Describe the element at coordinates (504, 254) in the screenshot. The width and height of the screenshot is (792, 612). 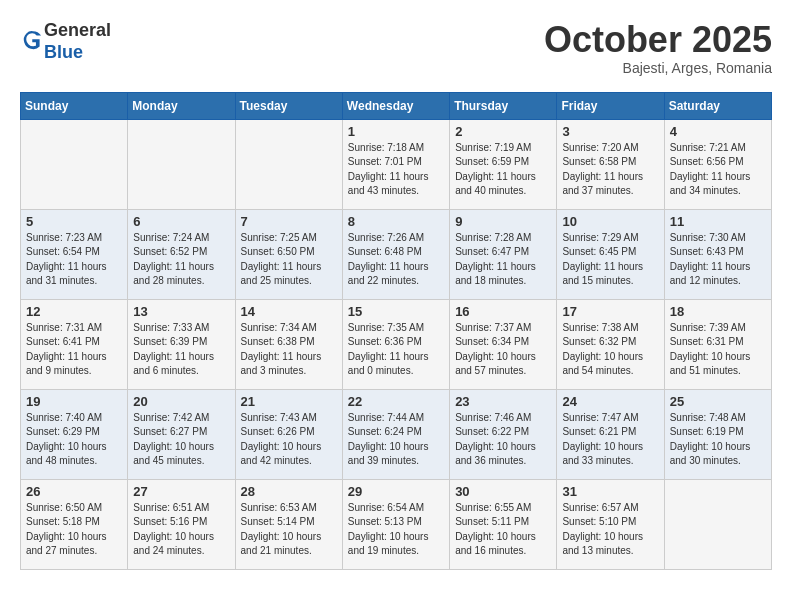
I see `calendar-cell: 9Sunrise: 7:28 AMSunset: 6:47 PMDaylight…` at that location.